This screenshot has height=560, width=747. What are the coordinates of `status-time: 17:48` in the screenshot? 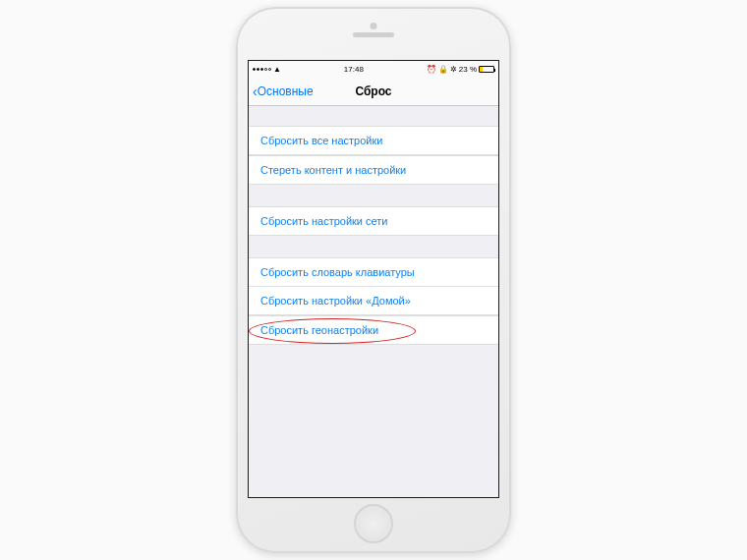 It's located at (354, 69).